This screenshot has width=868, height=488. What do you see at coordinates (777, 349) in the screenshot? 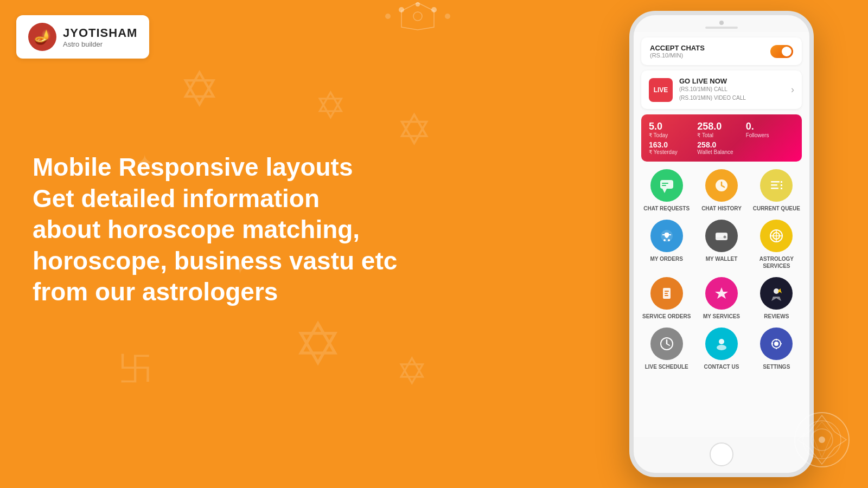
I see `menu-item-settings: SETTINGS` at bounding box center [777, 349].